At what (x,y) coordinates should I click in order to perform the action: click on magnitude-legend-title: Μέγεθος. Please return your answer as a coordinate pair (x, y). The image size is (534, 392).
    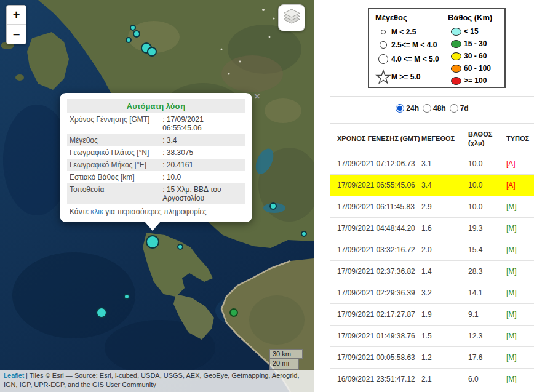
    Looking at the image, I should click on (412, 17).